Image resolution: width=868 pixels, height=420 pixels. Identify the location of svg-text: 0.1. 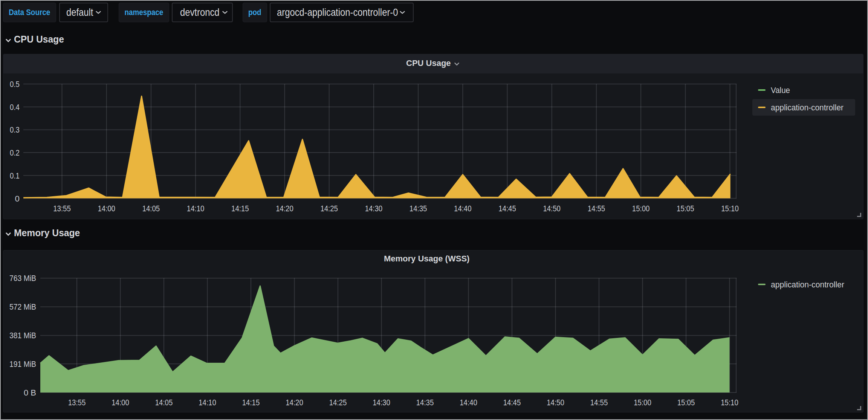
(15, 176).